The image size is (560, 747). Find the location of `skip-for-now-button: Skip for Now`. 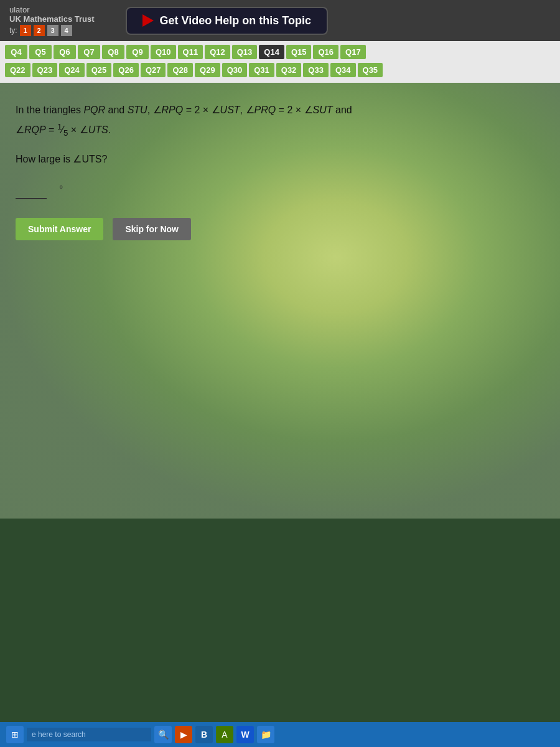

skip-for-now-button: Skip for Now is located at coordinates (152, 229).